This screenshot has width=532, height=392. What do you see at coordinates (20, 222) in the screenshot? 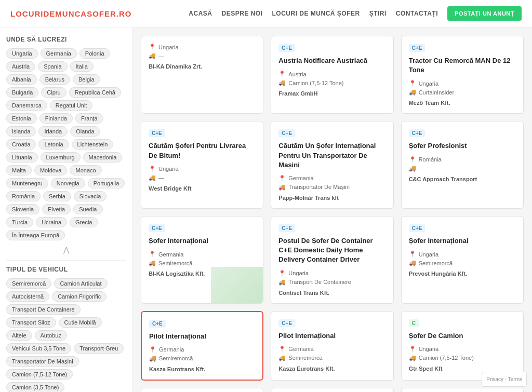
I see `country-tag: Turcia` at bounding box center [20, 222].